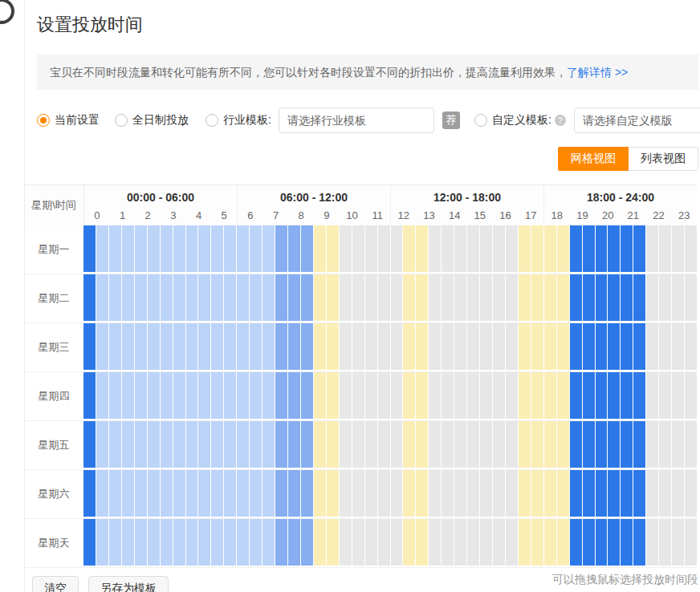 The height and width of the screenshot is (592, 700). Describe the element at coordinates (481, 120) in the screenshot. I see `radio-unselected-icon` at that location.